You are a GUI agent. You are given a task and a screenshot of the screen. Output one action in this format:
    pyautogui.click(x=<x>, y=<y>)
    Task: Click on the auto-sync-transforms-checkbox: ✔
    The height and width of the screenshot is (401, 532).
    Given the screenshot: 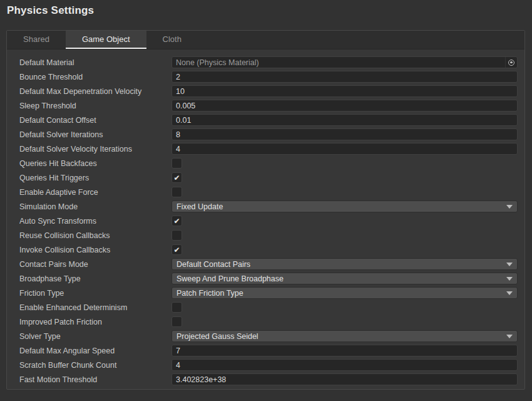 What is the action you would take?
    pyautogui.click(x=176, y=221)
    